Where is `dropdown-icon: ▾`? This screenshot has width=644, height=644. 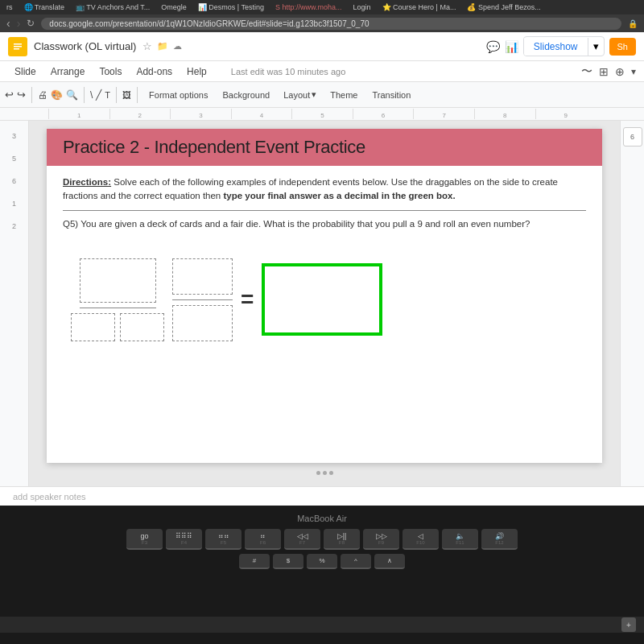
dropdown-icon: ▾ is located at coordinates (634, 72).